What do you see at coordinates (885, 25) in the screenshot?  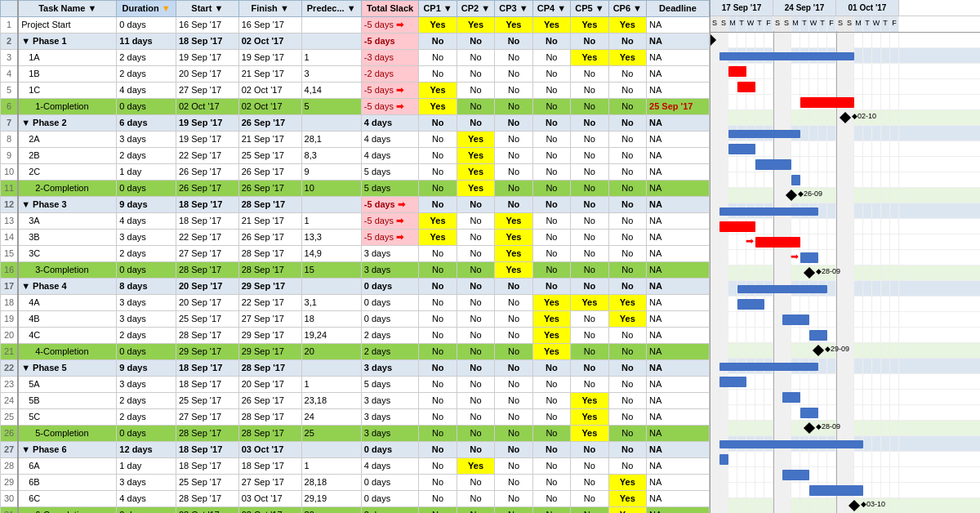 I see `gantt-day-19: T` at bounding box center [885, 25].